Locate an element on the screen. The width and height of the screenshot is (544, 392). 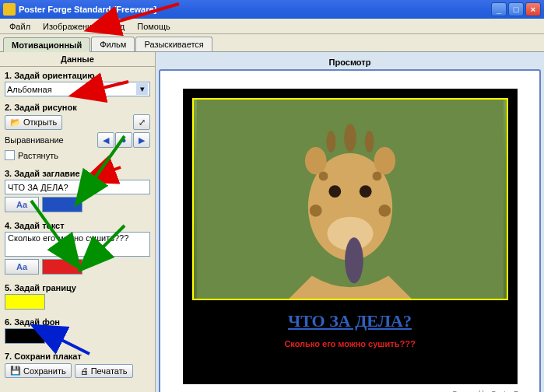
section-6-title: 6. Задай фон is located at coordinates (78, 322).